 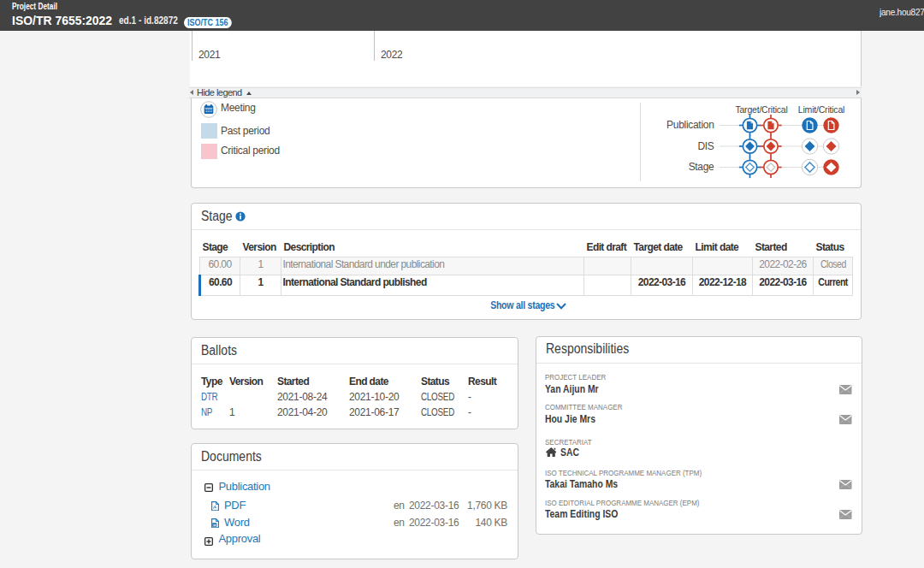 What do you see at coordinates (821, 109) in the screenshot?
I see `svg-text: Limit/Critical` at bounding box center [821, 109].